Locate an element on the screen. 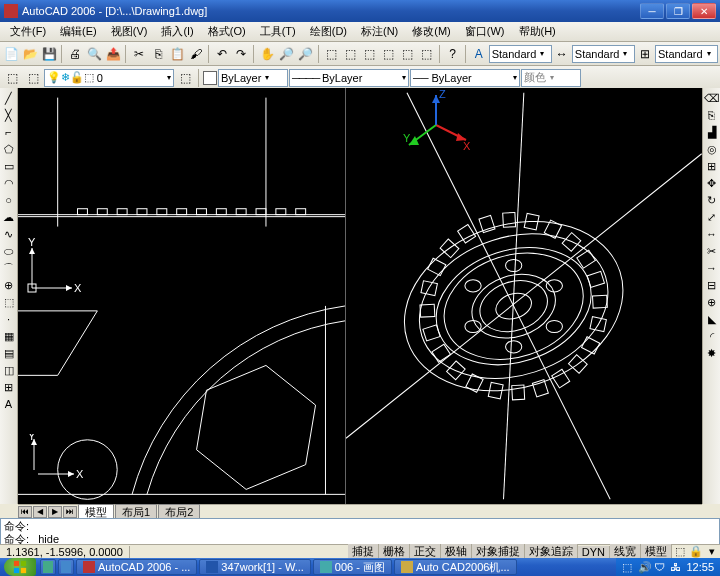  color-swatch is located at coordinates (210, 78).